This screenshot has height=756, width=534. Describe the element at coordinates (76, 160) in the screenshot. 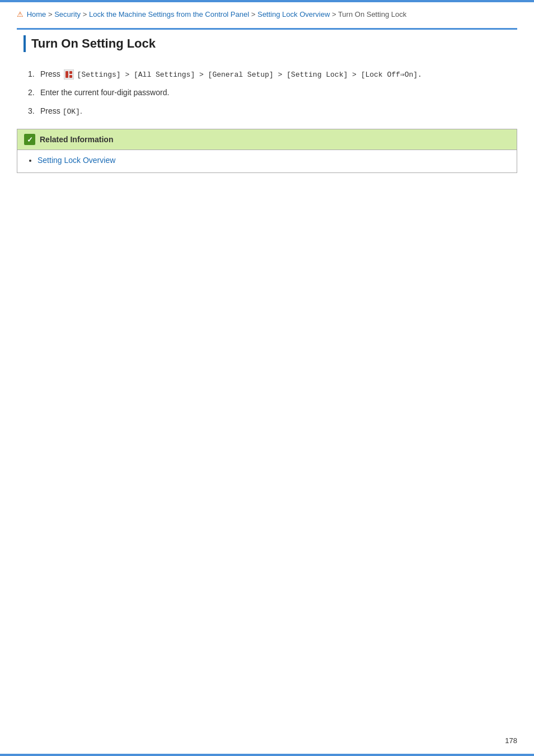

I see `setting-lock-overview-link: Setting Lock Overview` at that location.